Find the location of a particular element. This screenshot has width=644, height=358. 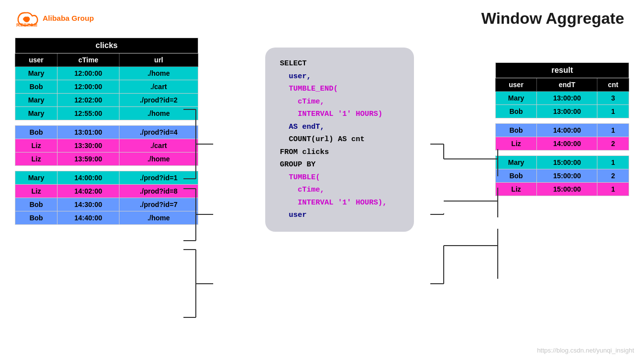

table-row: Bob14:30:00./prod?id=7 is located at coordinates (107, 205).